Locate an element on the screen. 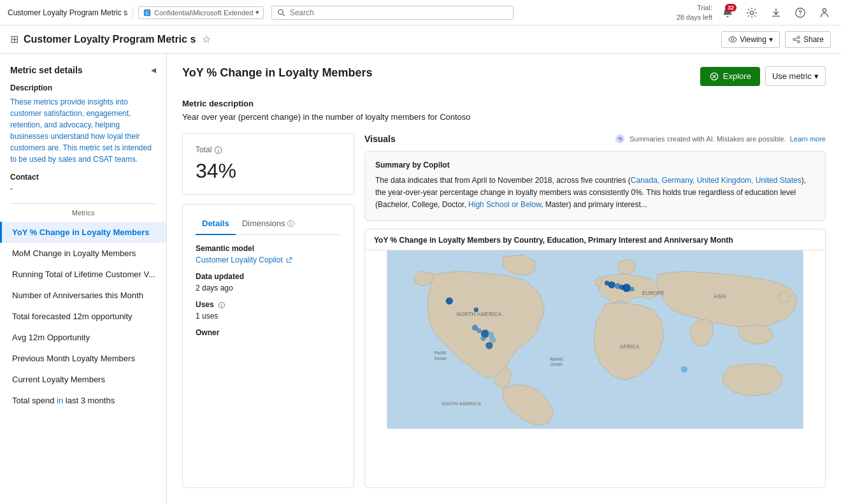 The width and height of the screenshot is (841, 504). copilot-summary: Summary by Copilot The data indicates th… is located at coordinates (595, 186).